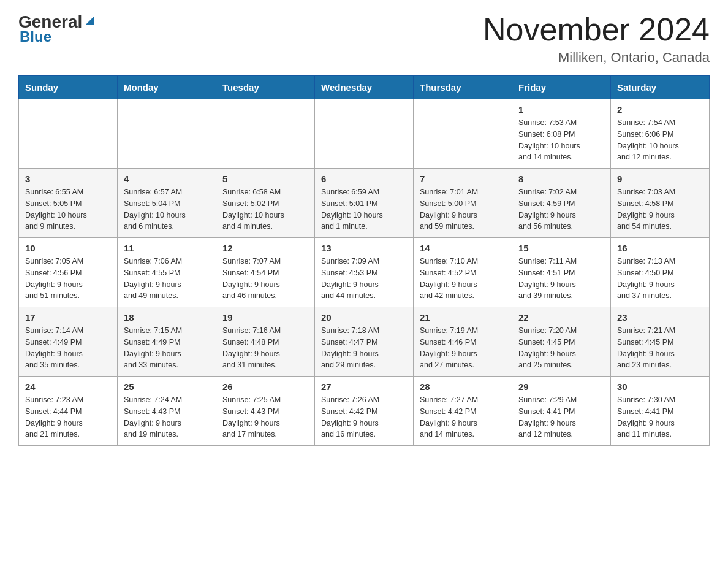  I want to click on day-number: 29, so click(561, 386).